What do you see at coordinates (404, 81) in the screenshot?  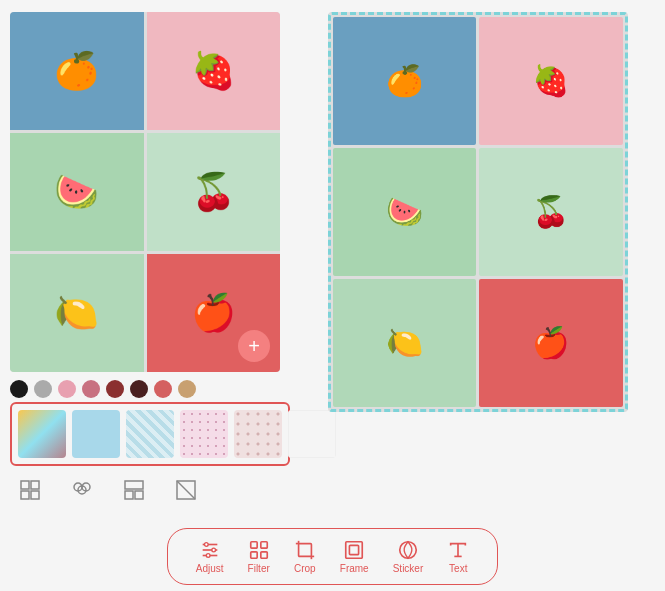 I see `right-orange-emoji: 🍊` at bounding box center [404, 81].